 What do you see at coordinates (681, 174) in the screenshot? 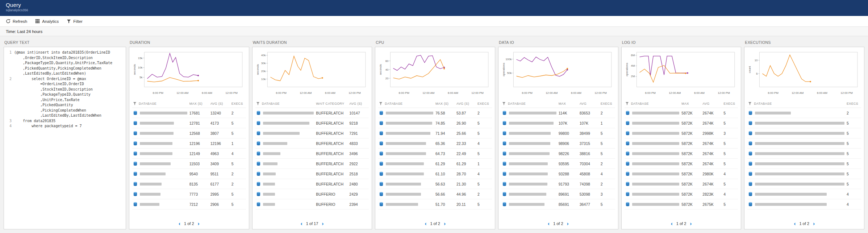
I see `table-row: 5872K2980K4` at bounding box center [681, 174].